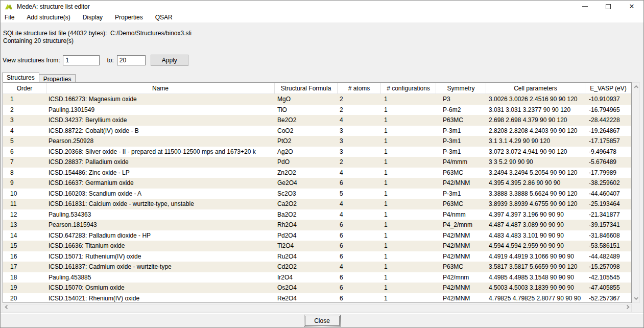 This screenshot has width=644, height=328. What do you see at coordinates (160, 88) in the screenshot?
I see `column-header-name: Name` at bounding box center [160, 88].